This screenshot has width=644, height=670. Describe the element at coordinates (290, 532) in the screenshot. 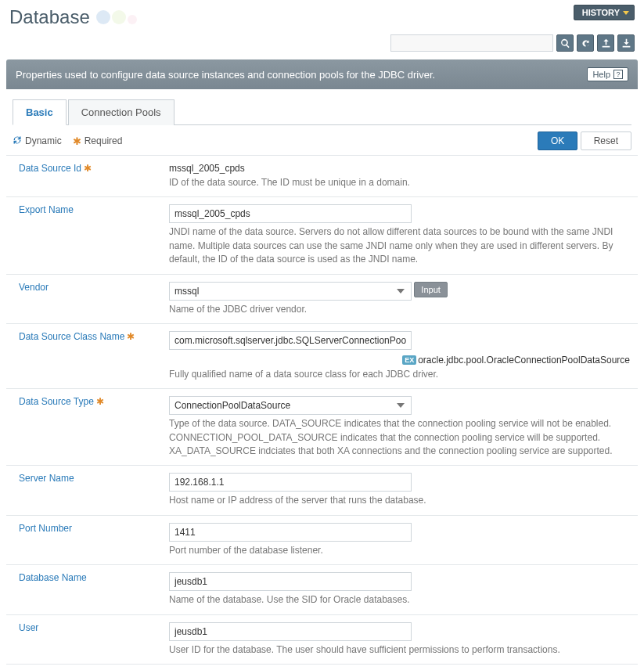

I see `input-port-number` at that location.